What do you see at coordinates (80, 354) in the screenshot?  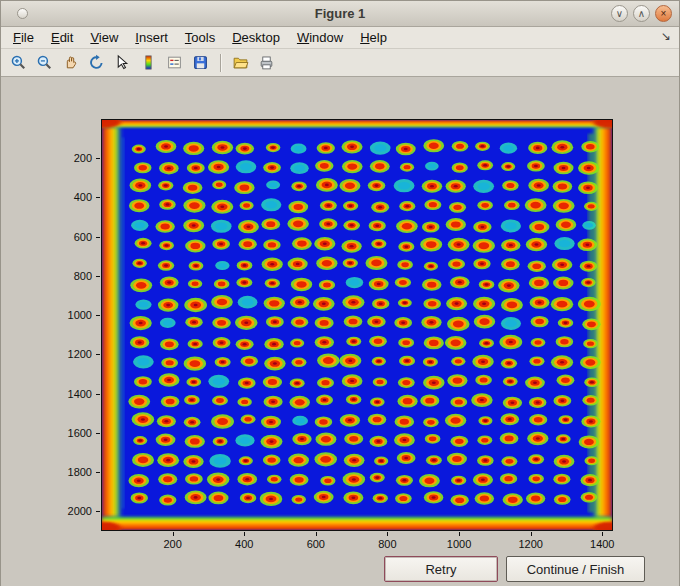 I see `y-tick-label: 1200` at bounding box center [80, 354].